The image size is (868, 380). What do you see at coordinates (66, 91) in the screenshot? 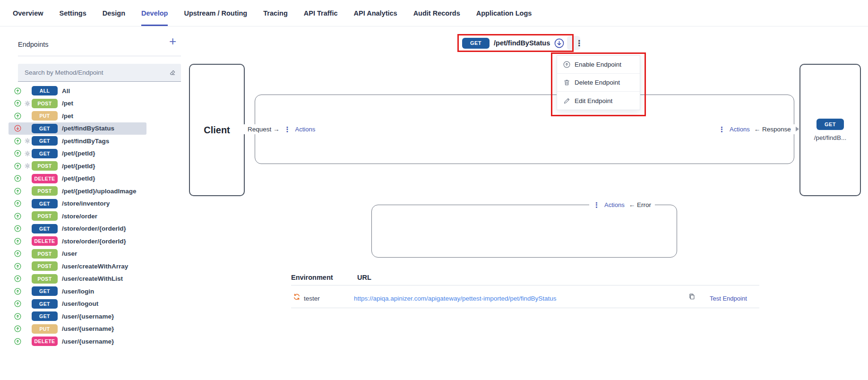
I see `endpoint-path: All` at bounding box center [66, 91].